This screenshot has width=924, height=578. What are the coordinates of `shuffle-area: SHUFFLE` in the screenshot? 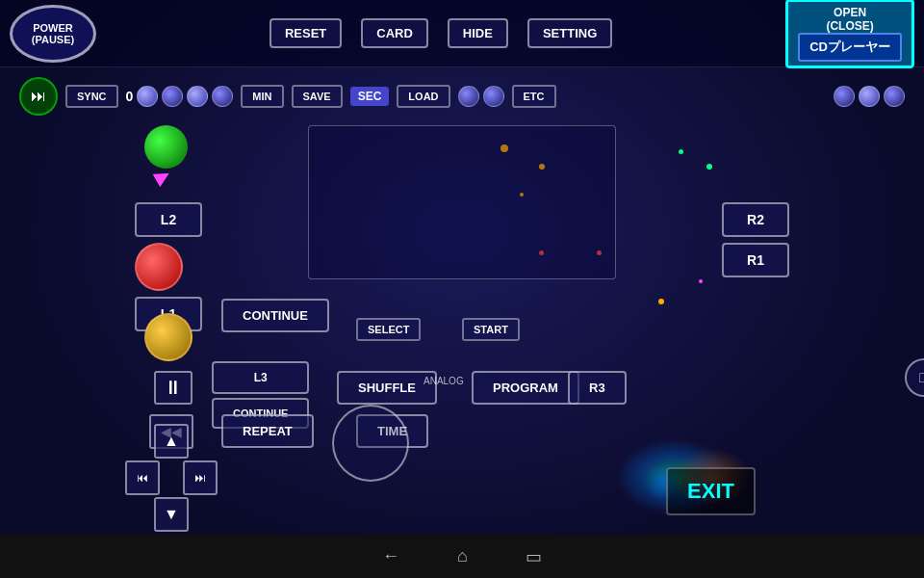 It's located at (387, 387).